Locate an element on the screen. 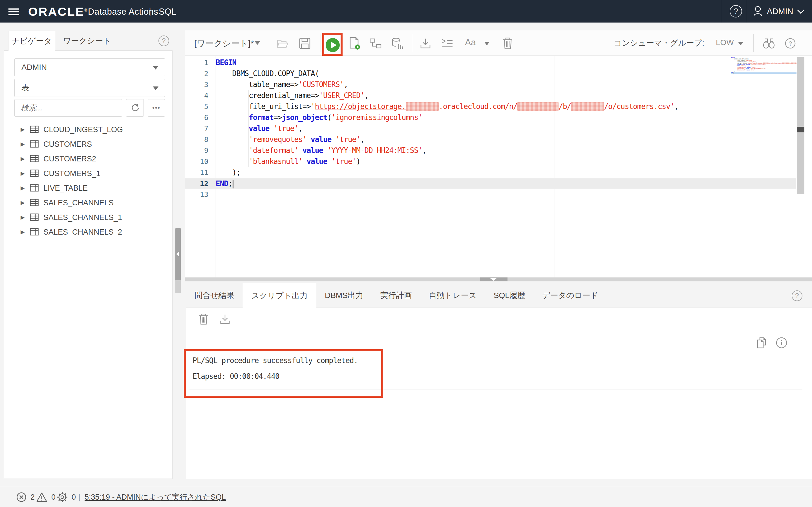 The image size is (812, 507). download-icon is located at coordinates (225, 319).